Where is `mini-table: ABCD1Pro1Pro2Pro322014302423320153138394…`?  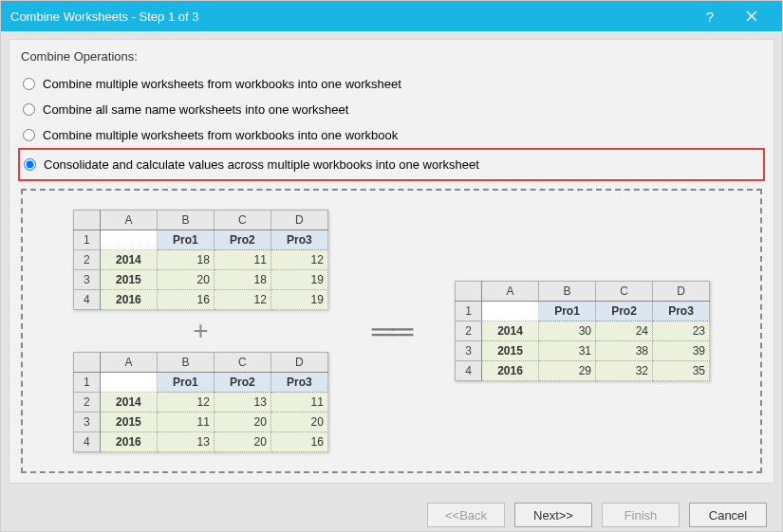
mini-table: ABCD1Pro1Pro2Pro322014302423320153138394… is located at coordinates (583, 331).